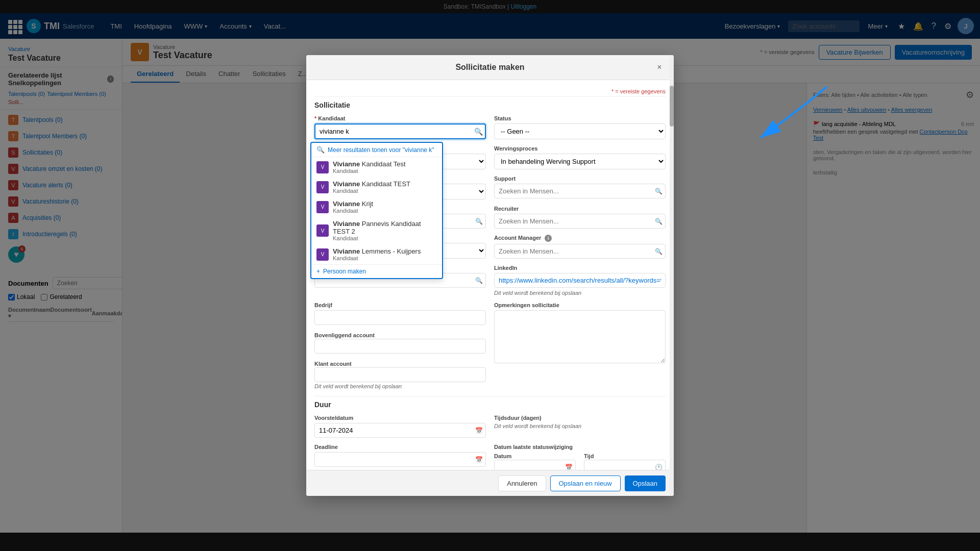  I want to click on add-icon: +, so click(318, 271).